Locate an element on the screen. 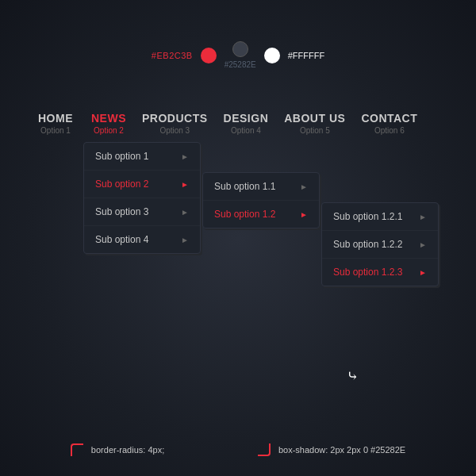 This screenshot has height=476, width=476. color3-dot is located at coordinates (272, 56).